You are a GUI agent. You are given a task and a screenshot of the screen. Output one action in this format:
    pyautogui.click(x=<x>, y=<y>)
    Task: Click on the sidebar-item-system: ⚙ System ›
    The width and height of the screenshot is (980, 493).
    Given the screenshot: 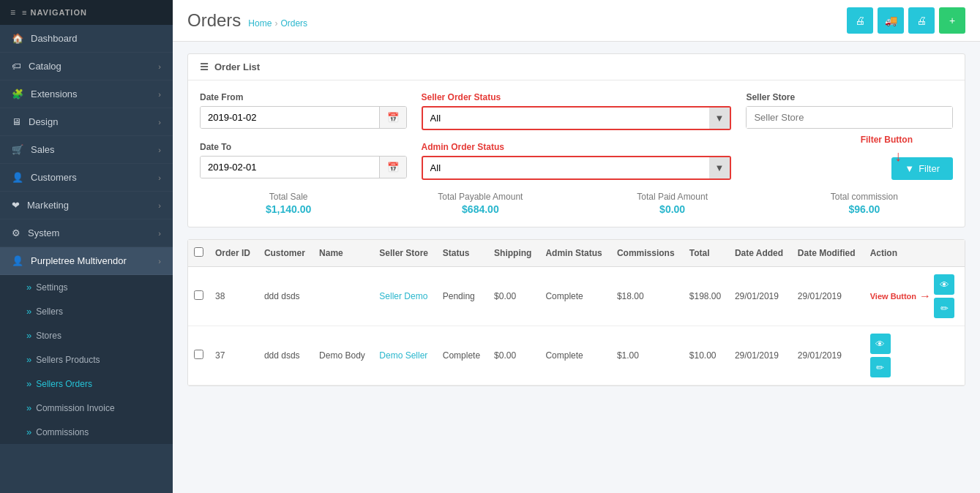 What is the action you would take?
    pyautogui.click(x=86, y=233)
    